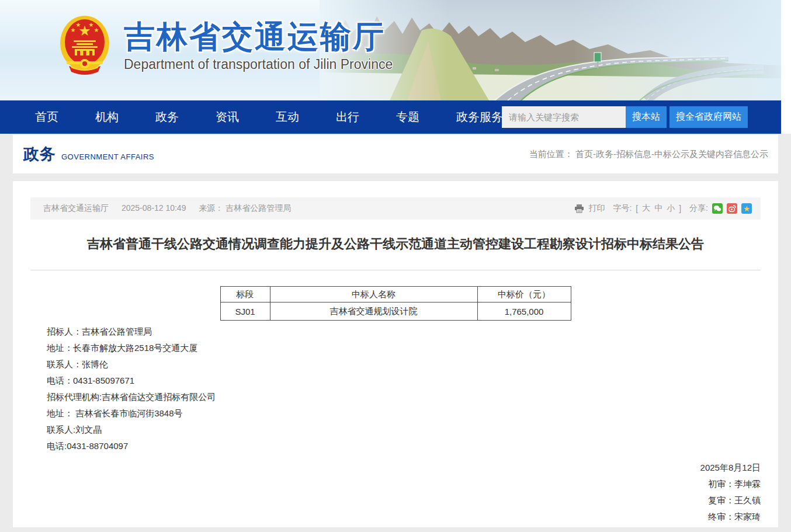 The width and height of the screenshot is (791, 532). Describe the element at coordinates (40, 154) in the screenshot. I see `section-title: 政务` at that location.